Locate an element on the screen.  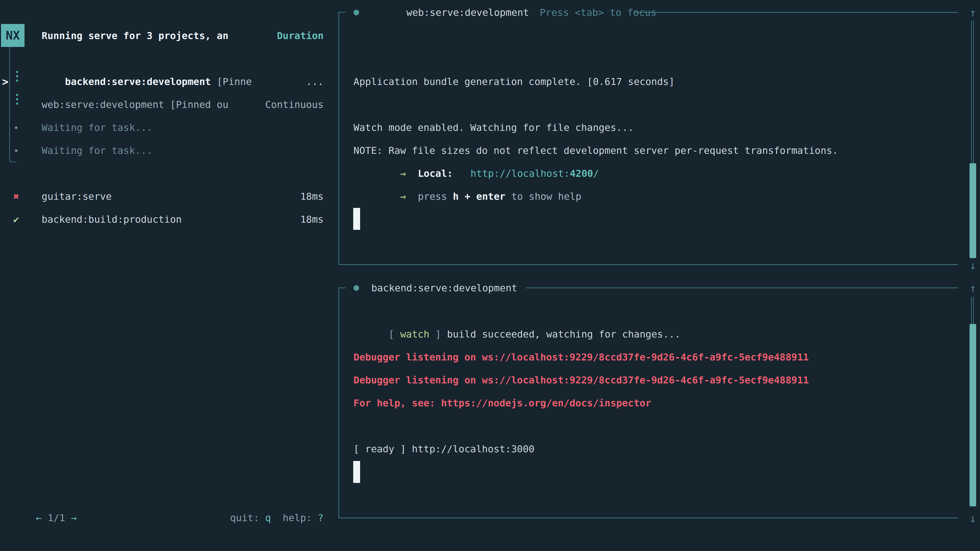
pane-title: web:serve:development is located at coordinates (468, 13).